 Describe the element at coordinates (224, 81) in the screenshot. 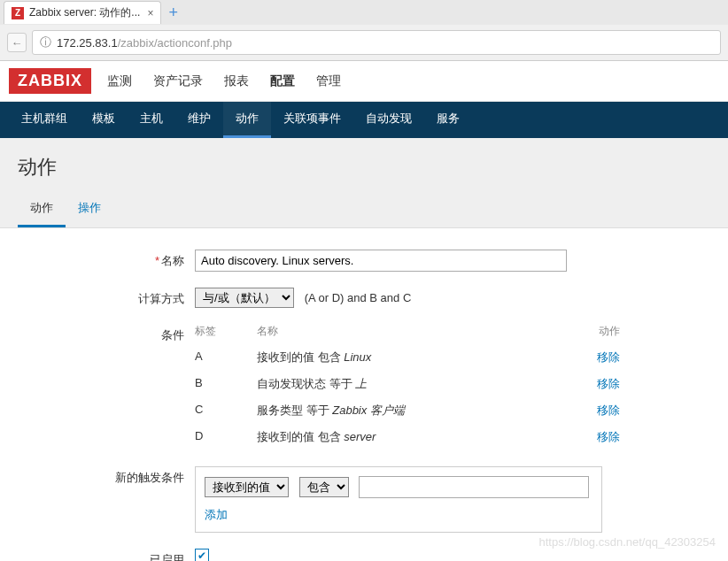

I see `main-nav: 监测资产记录报表配置管理` at that location.